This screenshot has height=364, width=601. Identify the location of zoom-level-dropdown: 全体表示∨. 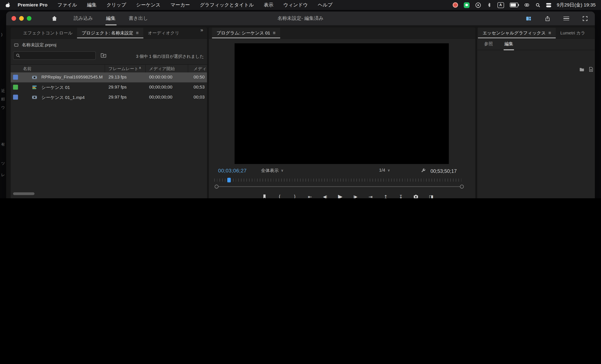
(272, 171).